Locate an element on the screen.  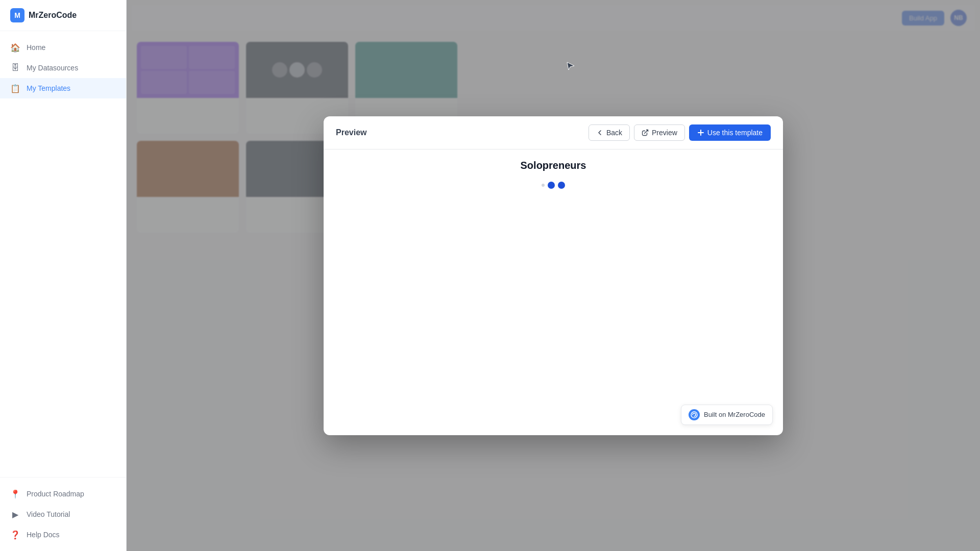
sidebar-item-roadmap-label: Product Roadmap is located at coordinates (55, 494).